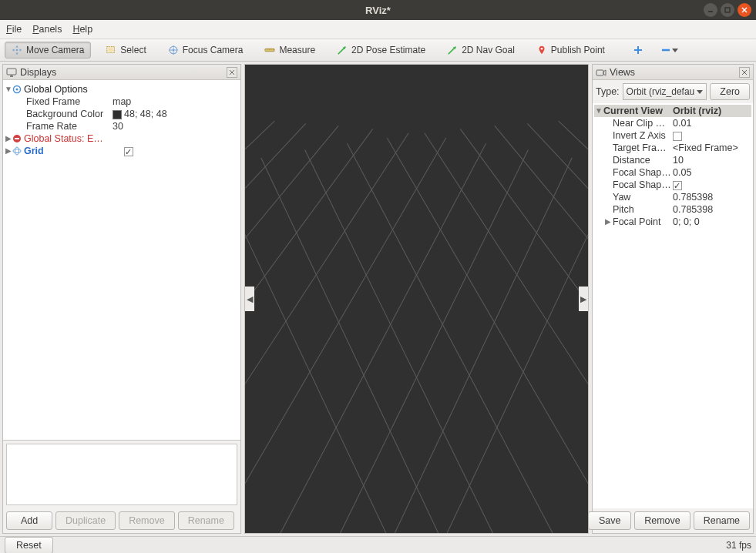  I want to click on focal-point-label: Focal Point, so click(642, 222).